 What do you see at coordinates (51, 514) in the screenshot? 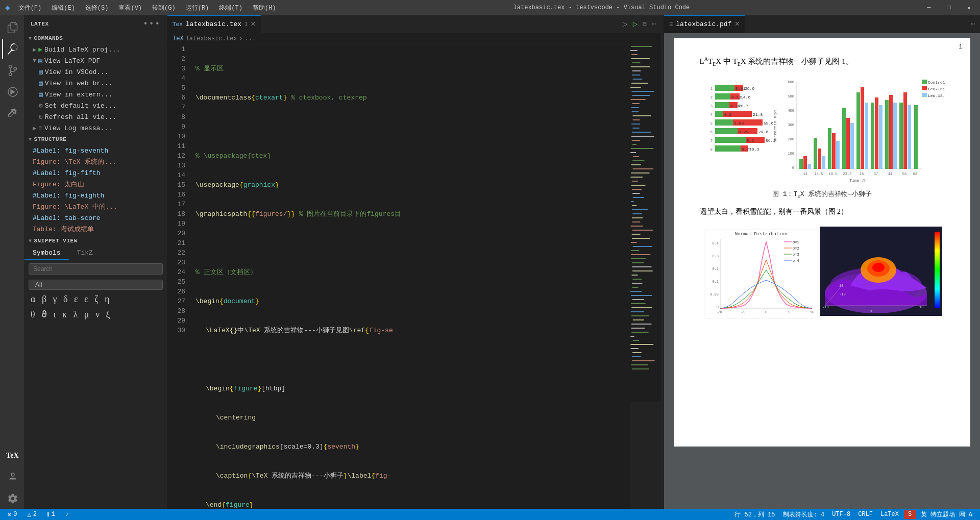
I see `status-infos: ℹ 1` at bounding box center [51, 514].